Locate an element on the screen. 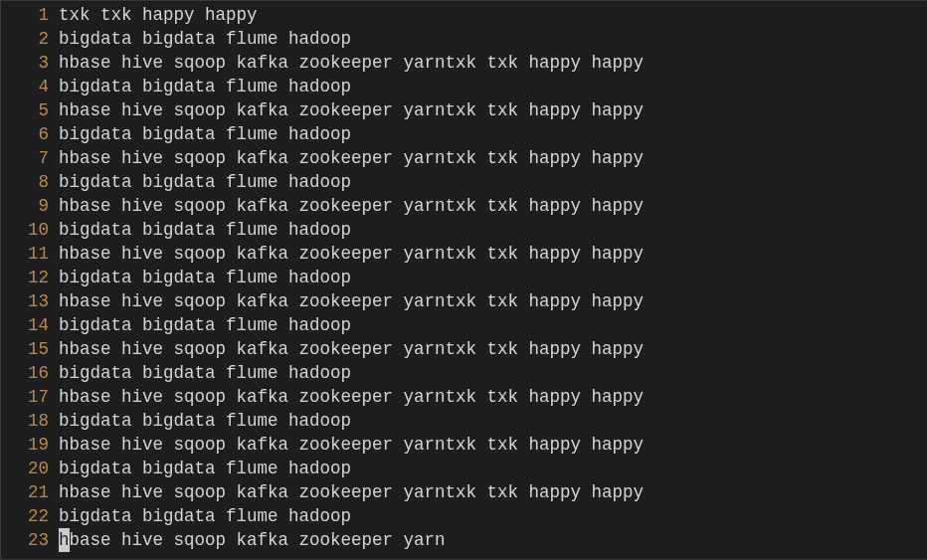 This screenshot has height=560, width=927. line-number: 11 is located at coordinates (30, 254).